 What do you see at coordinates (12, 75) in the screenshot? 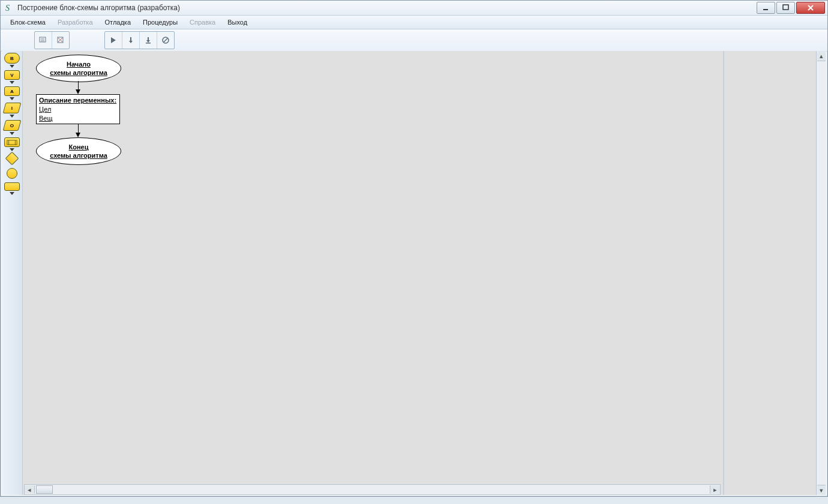
I see `palette-variable-block-icon: V` at bounding box center [12, 75].